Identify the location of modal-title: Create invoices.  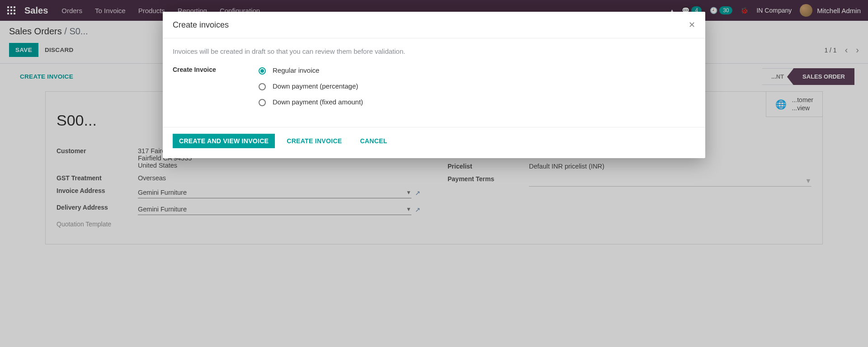
(201, 25).